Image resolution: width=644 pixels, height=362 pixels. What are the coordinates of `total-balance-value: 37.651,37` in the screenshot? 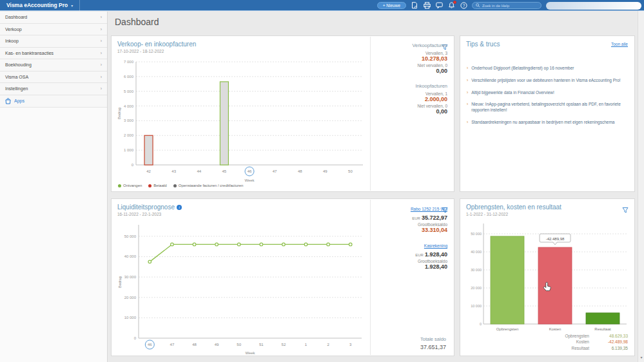 It's located at (433, 347).